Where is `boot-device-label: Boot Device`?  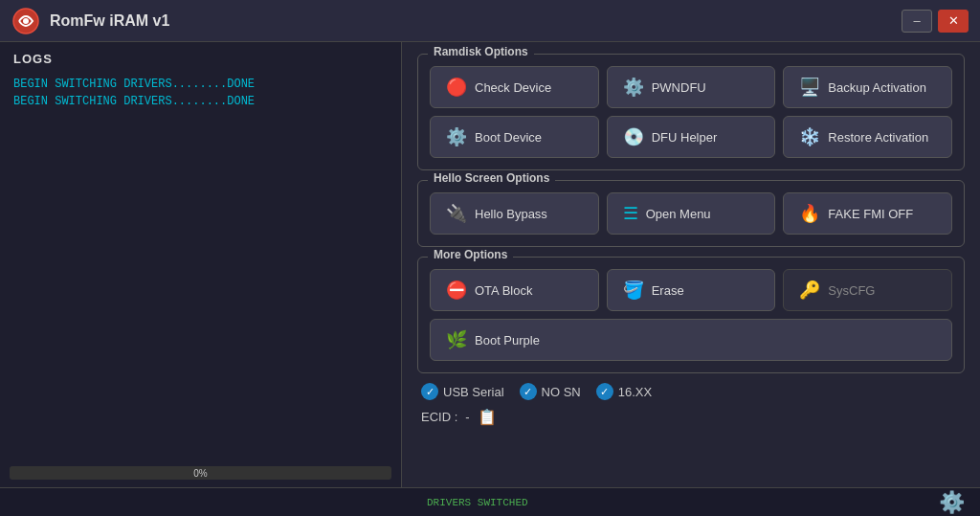
boot-device-label: Boot Device is located at coordinates (508, 138).